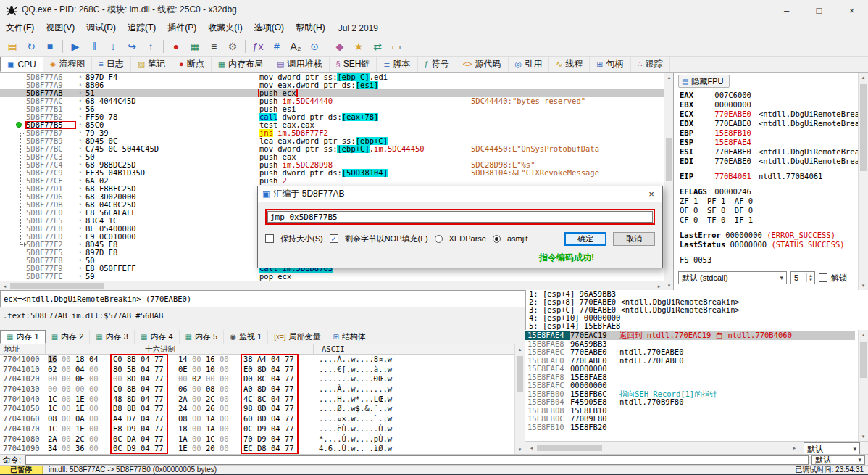 The image size is (868, 475). Describe the element at coordinates (585, 239) in the screenshot. I see `ok-button: 确定` at that location.